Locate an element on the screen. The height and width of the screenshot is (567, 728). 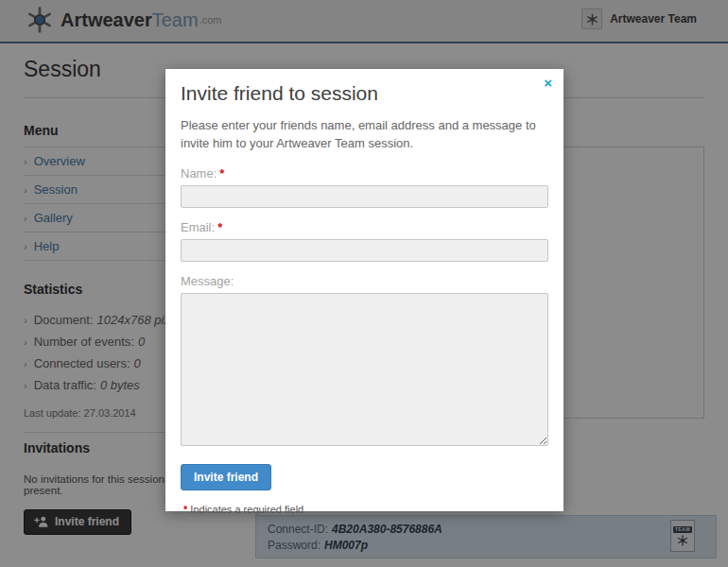
email-field-label: Email:* is located at coordinates (365, 227).